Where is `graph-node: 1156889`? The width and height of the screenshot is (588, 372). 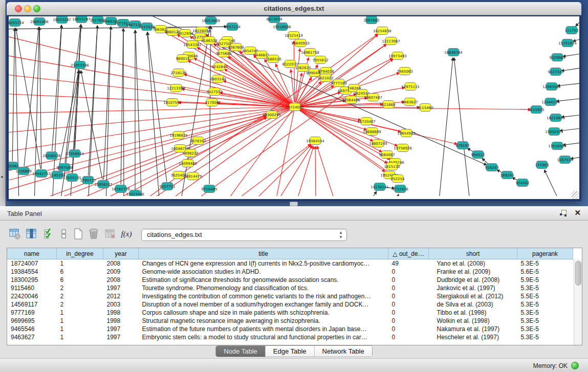 graph-node: 1156889 is located at coordinates (24, 171).